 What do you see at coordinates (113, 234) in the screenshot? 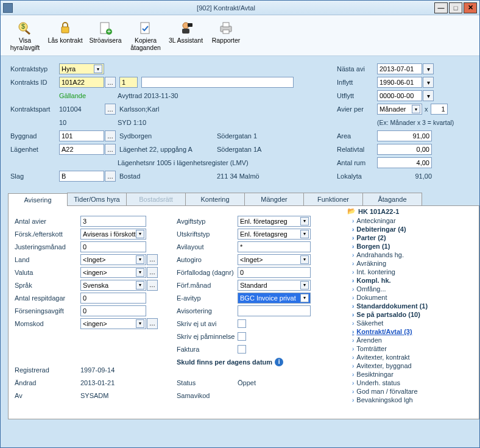
I see `forsk-select: Aviseras i förskott▾` at bounding box center [113, 234].